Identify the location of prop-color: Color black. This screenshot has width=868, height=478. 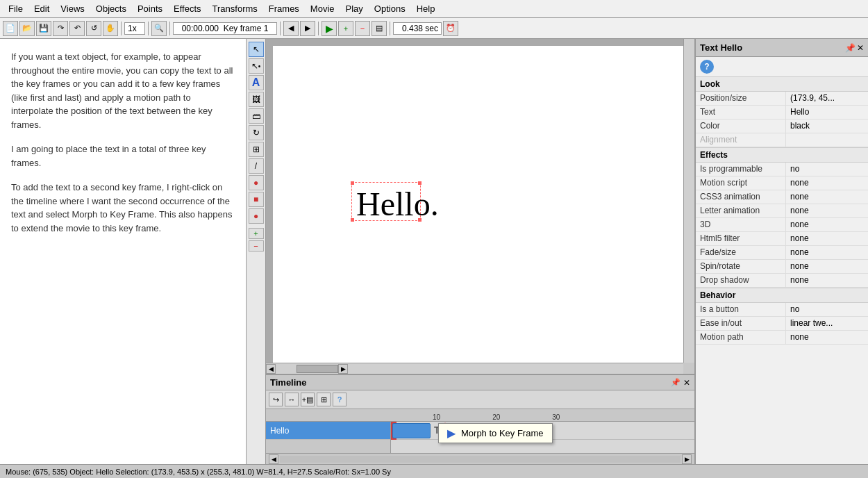
(782, 126).